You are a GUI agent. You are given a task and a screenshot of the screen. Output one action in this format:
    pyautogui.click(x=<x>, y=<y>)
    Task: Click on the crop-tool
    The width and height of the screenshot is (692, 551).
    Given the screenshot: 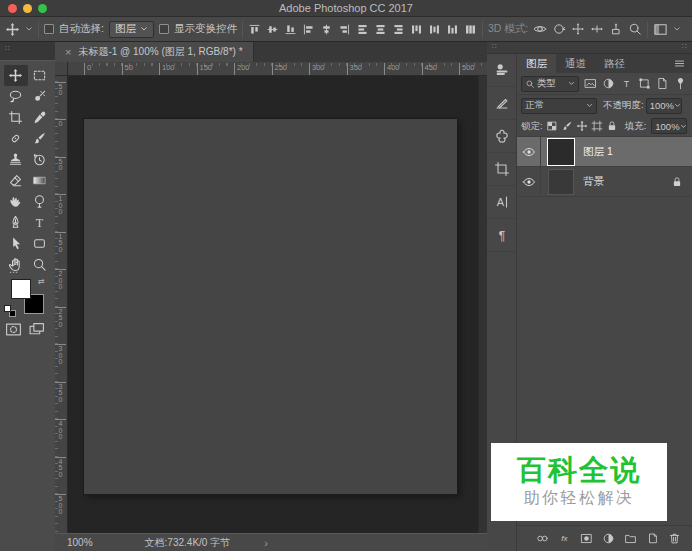 What is the action you would take?
    pyautogui.click(x=16, y=118)
    